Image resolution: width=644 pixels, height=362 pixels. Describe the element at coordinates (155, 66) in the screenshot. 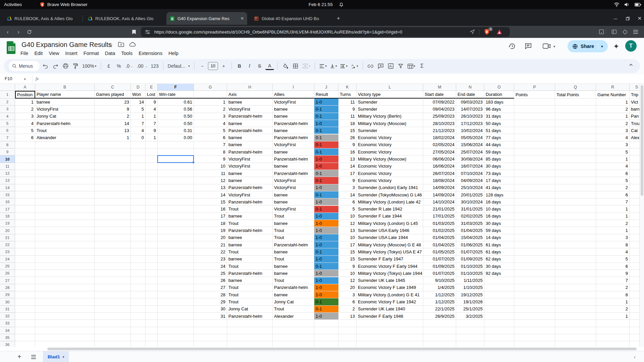

I see `number-format-button: 123` at that location.